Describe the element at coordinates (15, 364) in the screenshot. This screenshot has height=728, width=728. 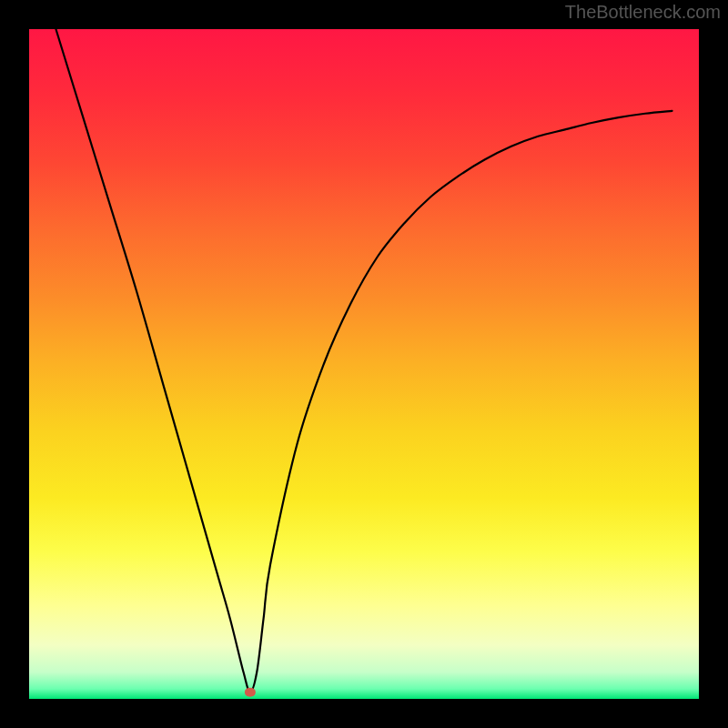
I see `border-left` at that location.